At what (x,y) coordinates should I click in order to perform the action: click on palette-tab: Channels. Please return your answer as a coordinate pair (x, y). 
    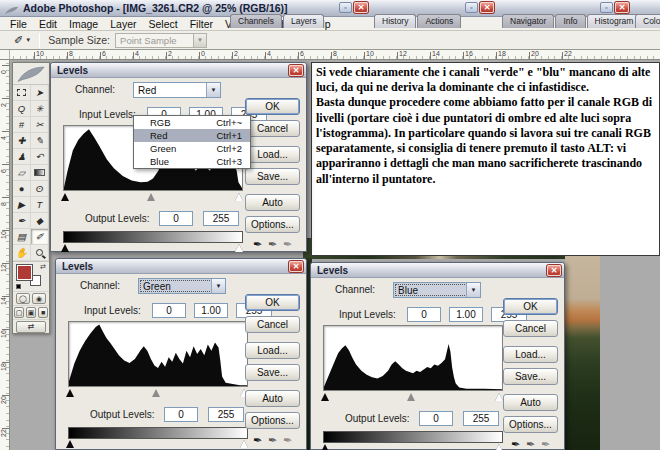
    Looking at the image, I should click on (256, 21).